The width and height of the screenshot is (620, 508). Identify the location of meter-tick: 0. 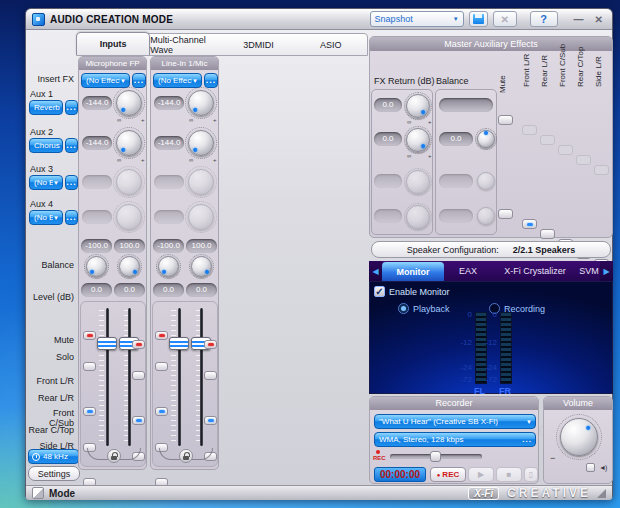
(488, 314).